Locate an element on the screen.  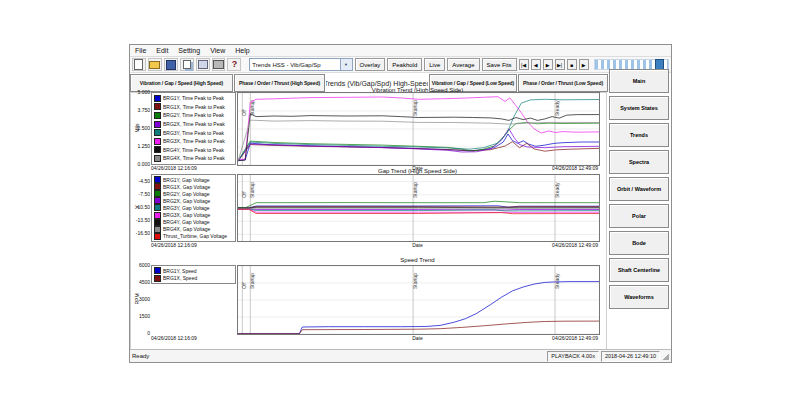
playback-button-0: |◀ is located at coordinates (524, 64).